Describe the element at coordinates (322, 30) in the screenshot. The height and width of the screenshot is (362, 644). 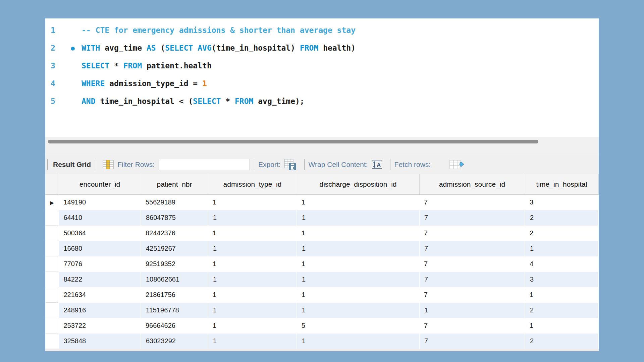
I see `code-line: 1-- CTE for emergency admissions & short…` at that location.